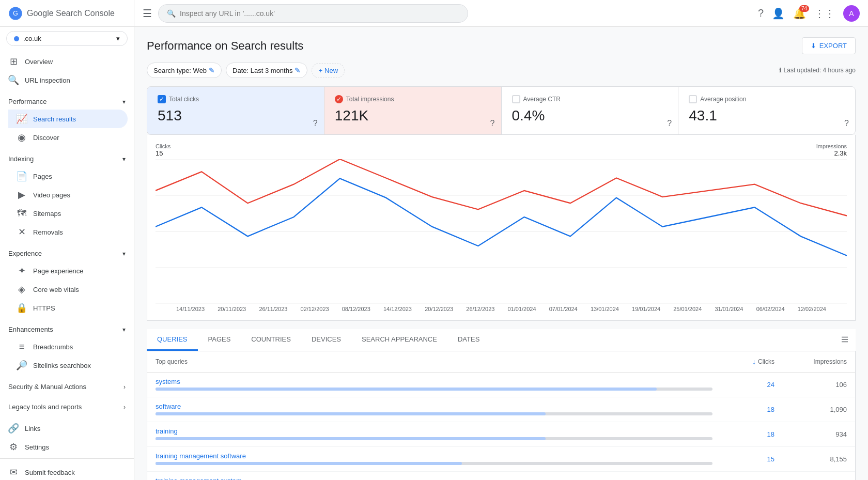  What do you see at coordinates (516, 99) in the screenshot?
I see `ctr-checkbox` at bounding box center [516, 99].